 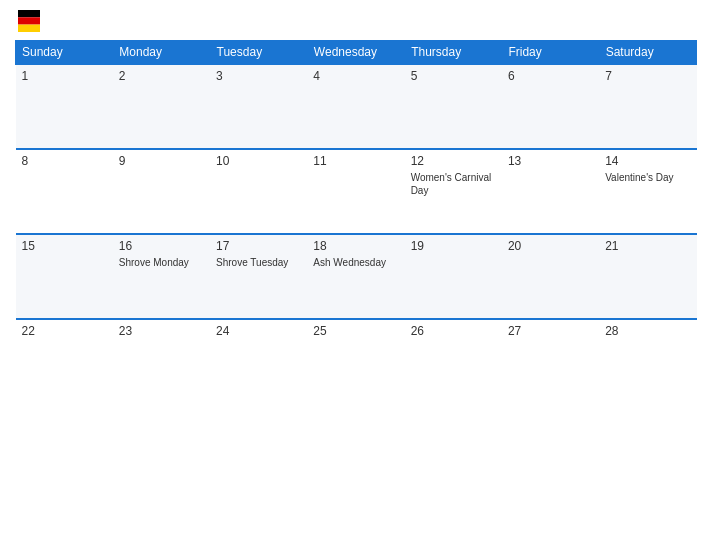 I want to click on weekday-friday: Friday, so click(x=550, y=53).